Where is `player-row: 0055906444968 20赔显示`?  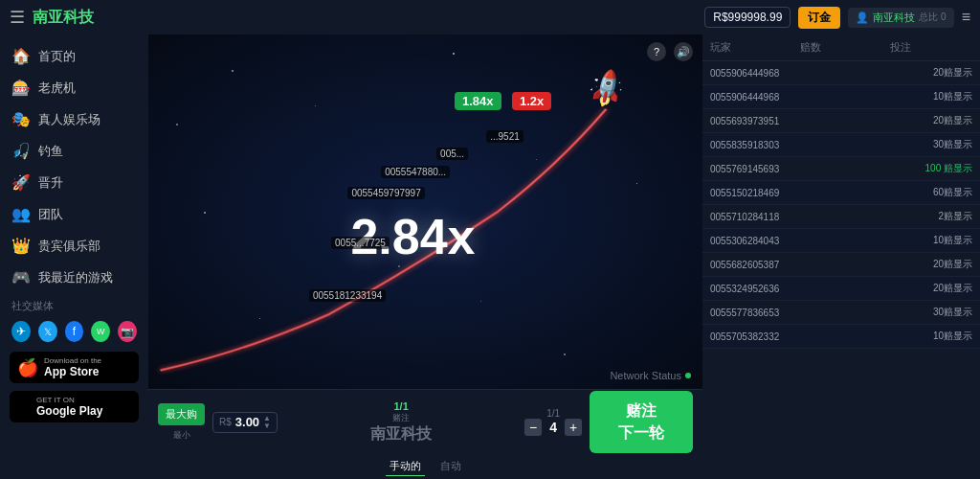 player-row: 0055906444968 20赔显示 is located at coordinates (841, 73).